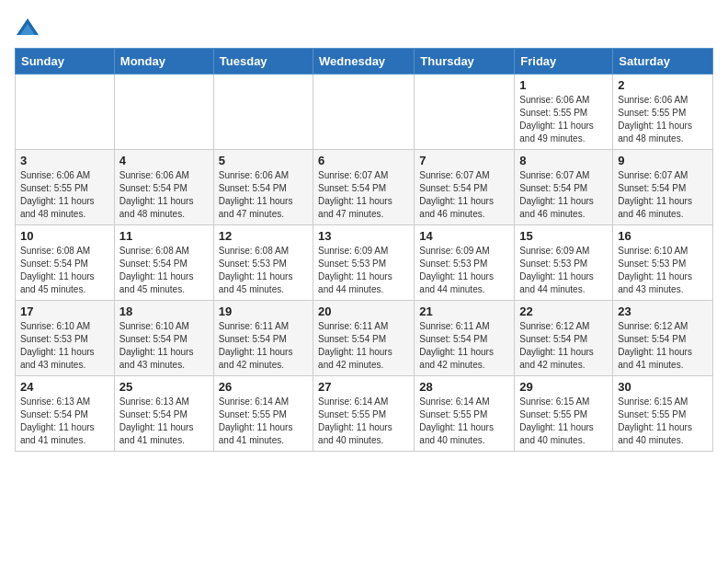 Image resolution: width=728 pixels, height=563 pixels. Describe the element at coordinates (563, 85) in the screenshot. I see `day-number: 1` at that location.